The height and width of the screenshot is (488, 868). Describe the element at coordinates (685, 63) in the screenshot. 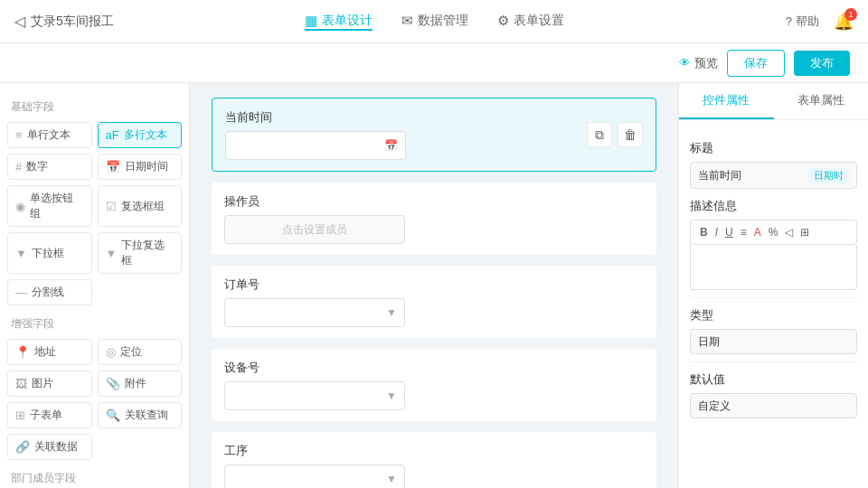

I see `eye-icon: 👁` at that location.